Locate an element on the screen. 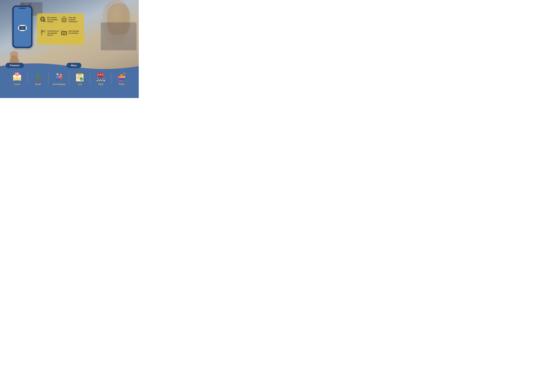 The width and height of the screenshot is (555, 392). teacher-icon is located at coordinates (43, 33).